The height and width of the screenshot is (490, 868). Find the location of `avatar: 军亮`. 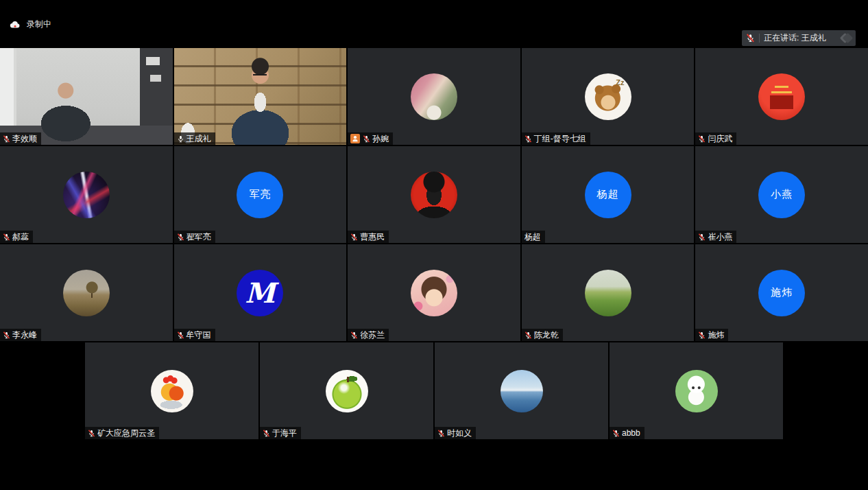

avatar: 军亮 is located at coordinates (260, 195).